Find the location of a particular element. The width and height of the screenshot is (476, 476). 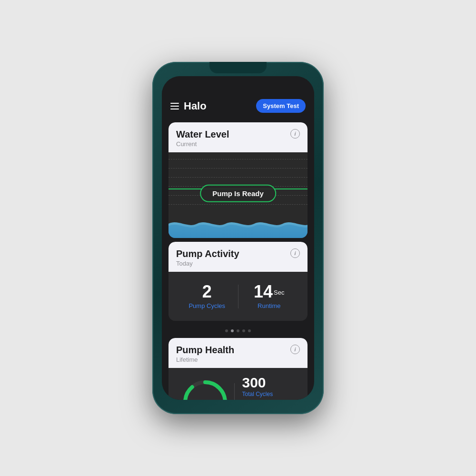

pump-health-title: Pump Health is located at coordinates (205, 350).